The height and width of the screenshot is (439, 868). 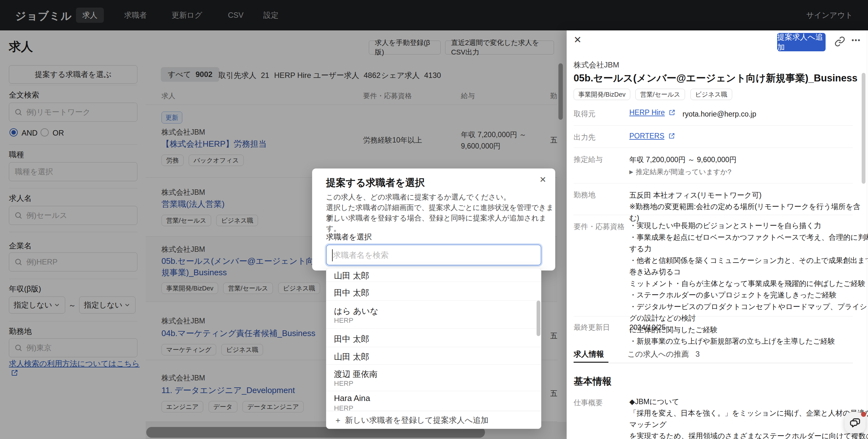 I want to click on location-value: 五反田 本社オフィス(リモートワーク可), so click(x=695, y=195).